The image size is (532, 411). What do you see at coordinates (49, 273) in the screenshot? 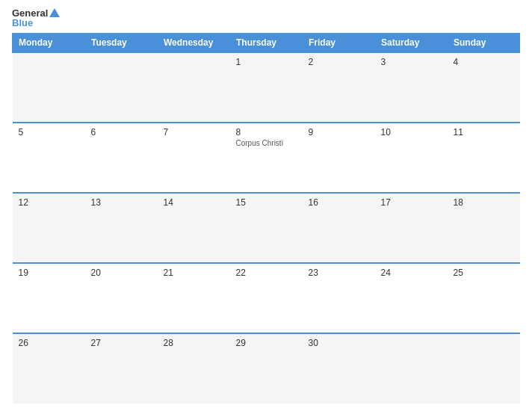
I see `day-number: 19` at bounding box center [49, 273].